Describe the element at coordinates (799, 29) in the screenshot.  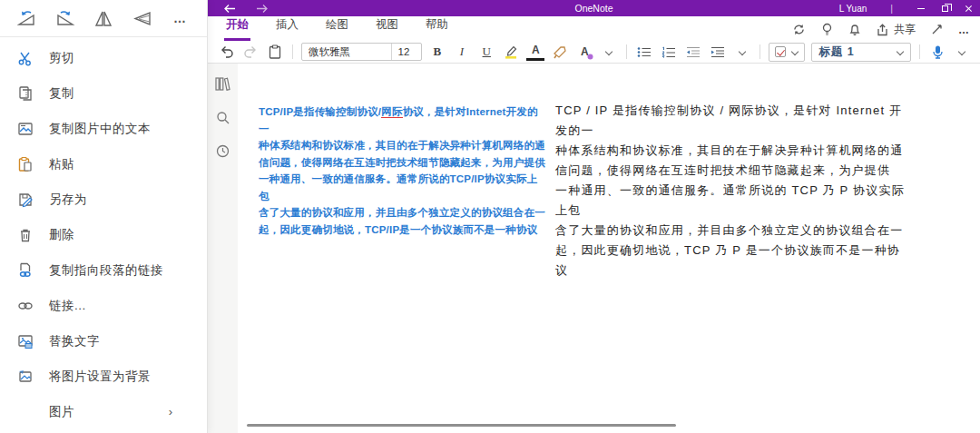
I see `sync-icon` at that location.